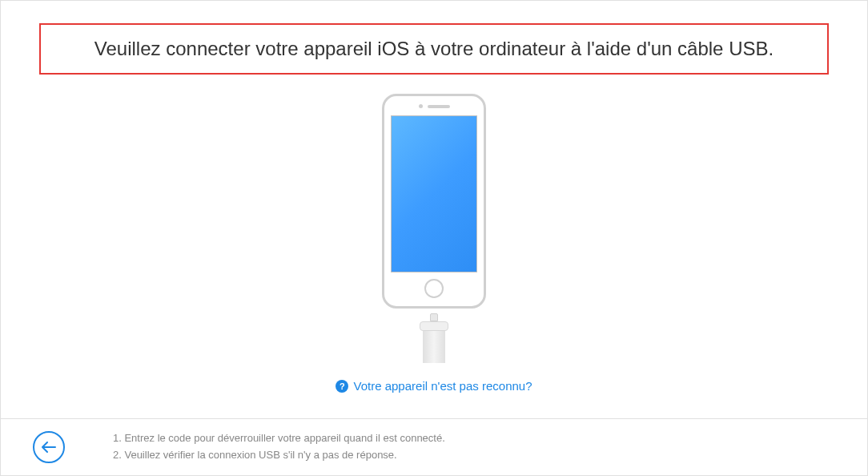  What do you see at coordinates (49, 447) in the screenshot?
I see `back-button` at bounding box center [49, 447].